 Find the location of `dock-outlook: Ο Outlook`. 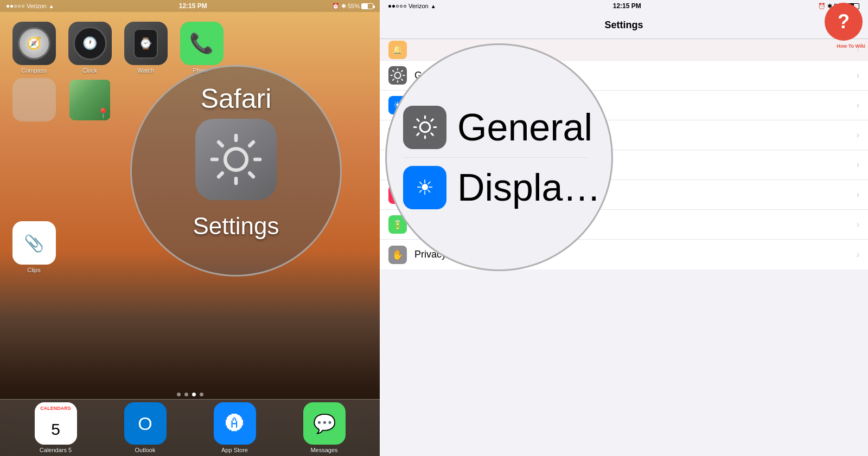

dock-outlook: Ο Outlook is located at coordinates (145, 428).